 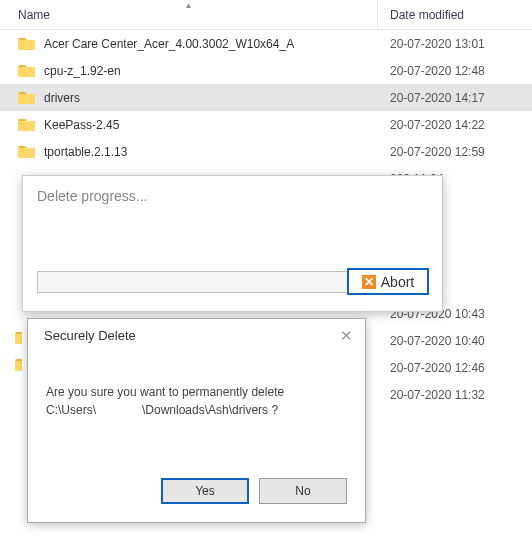 What do you see at coordinates (169, 44) in the screenshot?
I see `file-name: Acer Care Center_Acer_4.00.3002_W10x64_A` at bounding box center [169, 44].